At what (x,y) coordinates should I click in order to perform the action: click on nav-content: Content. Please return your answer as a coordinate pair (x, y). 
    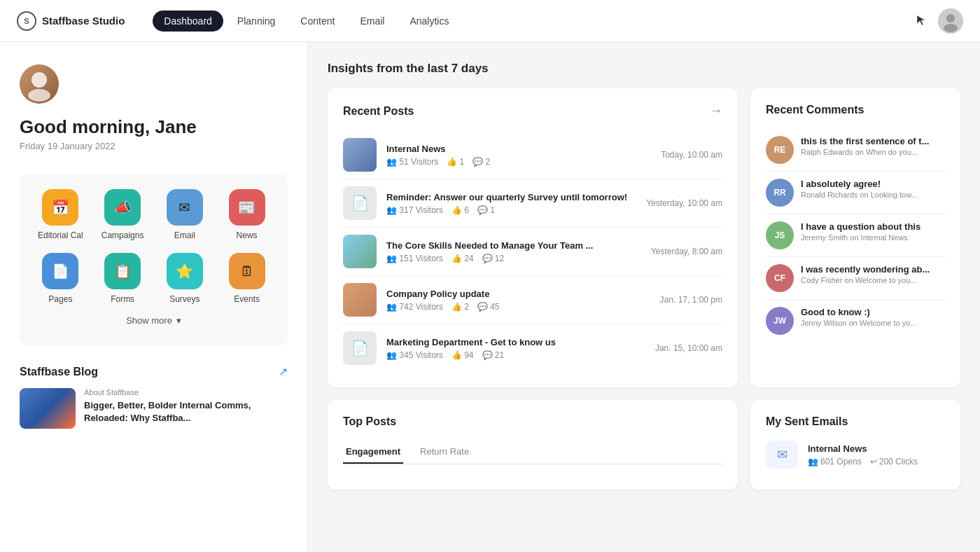
    Looking at the image, I should click on (318, 21).